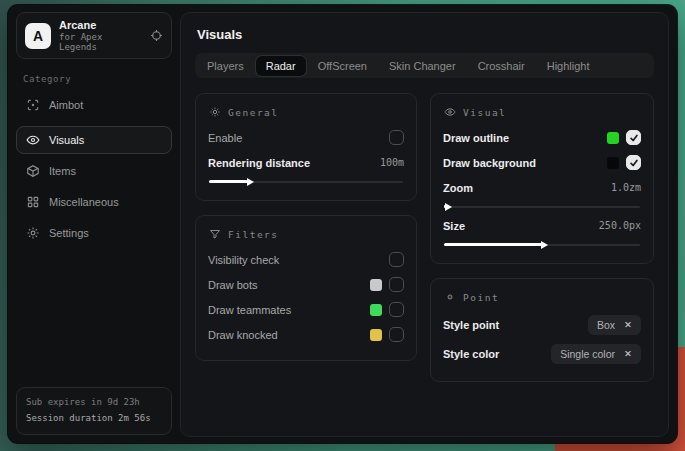 The height and width of the screenshot is (451, 685). Describe the element at coordinates (396, 310) in the screenshot. I see `draw-teammates-checkbox` at that location.